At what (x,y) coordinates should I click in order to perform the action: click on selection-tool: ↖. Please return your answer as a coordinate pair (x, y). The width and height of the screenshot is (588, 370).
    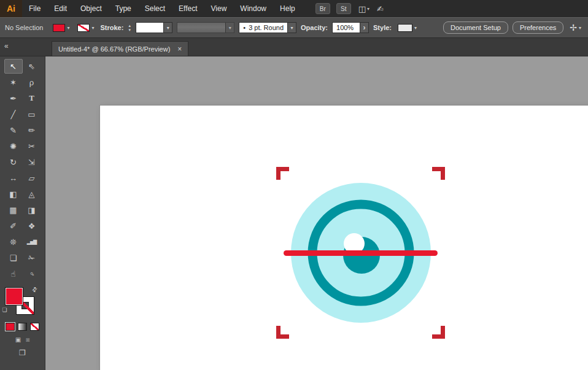
    Looking at the image, I should click on (14, 66).